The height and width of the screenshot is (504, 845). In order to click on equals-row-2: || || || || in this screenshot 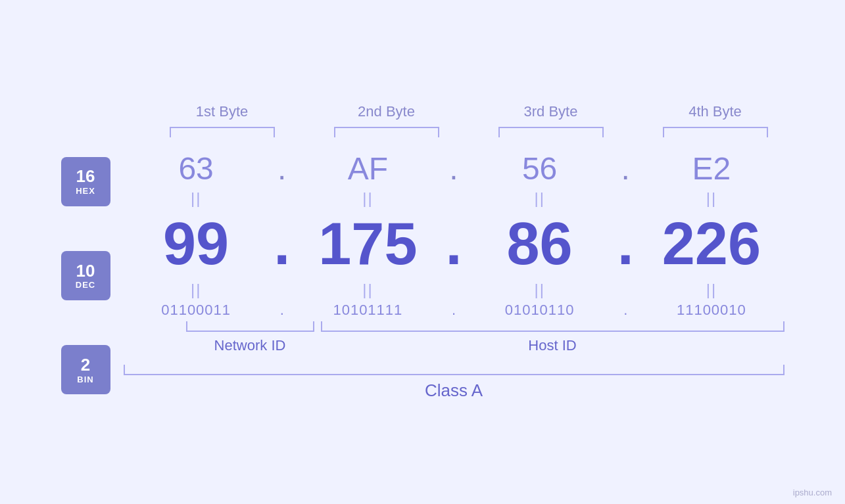, I will do `click(454, 290)`.